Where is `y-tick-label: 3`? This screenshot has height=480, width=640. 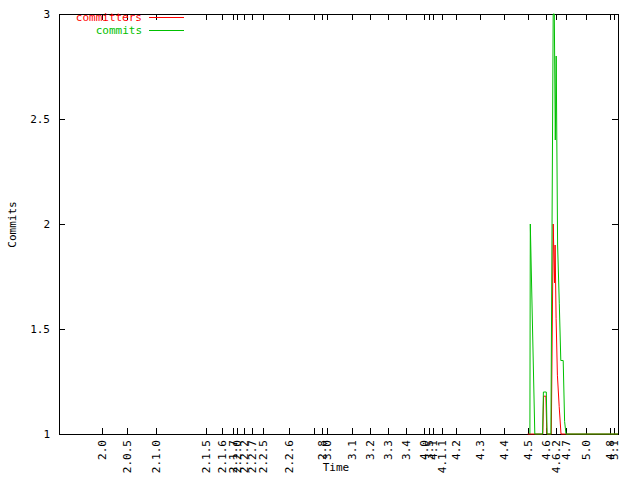 y-tick-label: 3 is located at coordinates (46, 14).